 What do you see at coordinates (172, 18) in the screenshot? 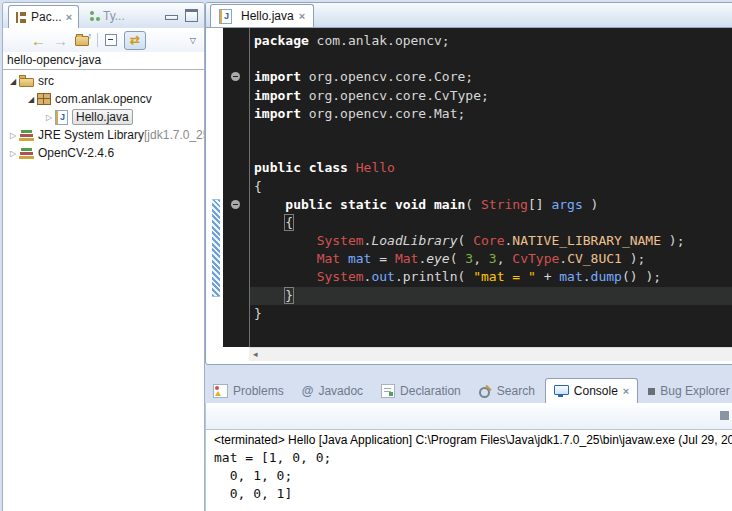
I see `minimize-icon` at bounding box center [172, 18].